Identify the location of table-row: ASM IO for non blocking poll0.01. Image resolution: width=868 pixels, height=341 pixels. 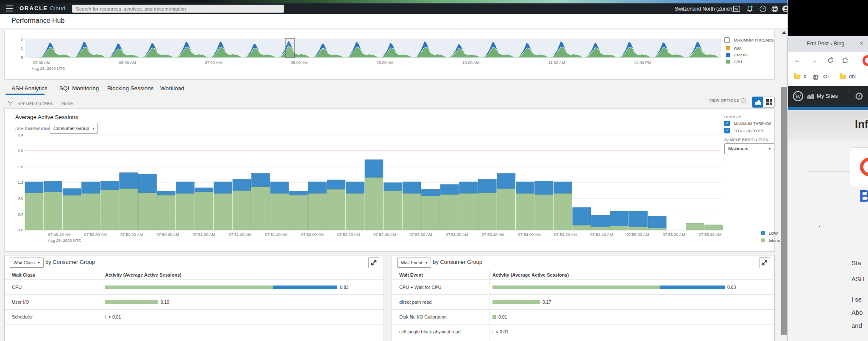
(583, 340).